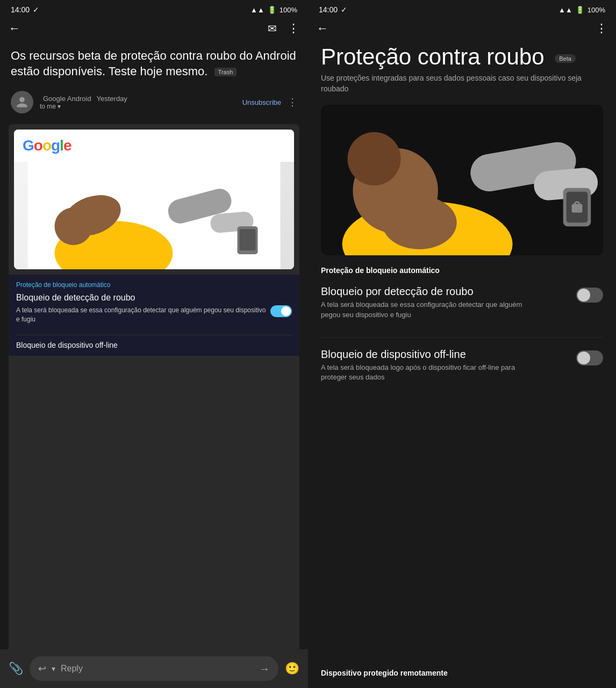 The width and height of the screenshot is (616, 688). What do you see at coordinates (288, 10) in the screenshot?
I see `left-battery-pct: 100%` at bounding box center [288, 10].